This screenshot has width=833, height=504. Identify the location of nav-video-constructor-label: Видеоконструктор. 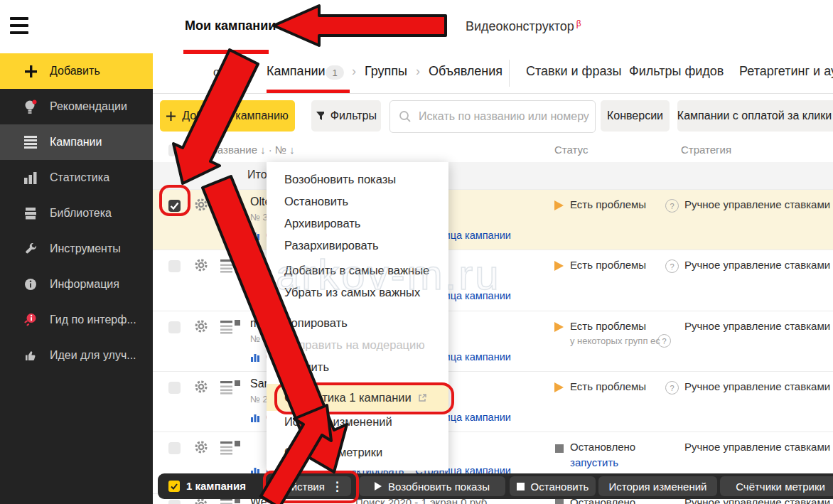
(520, 26).